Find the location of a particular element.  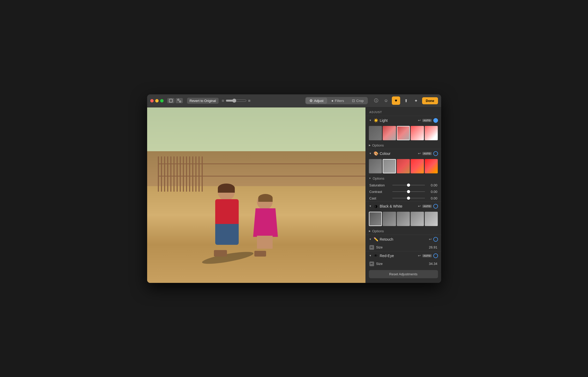

section-retouch-toggle: ▼ is located at coordinates (370, 239).